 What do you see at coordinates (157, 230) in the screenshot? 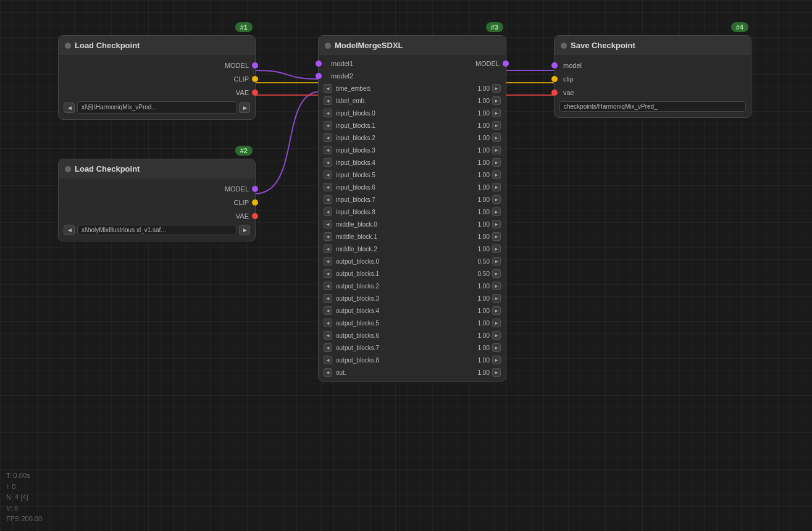
I see `ckpt-name-value-2: xl\holyMixIllustrious xl_v1.saf...` at bounding box center [157, 230].